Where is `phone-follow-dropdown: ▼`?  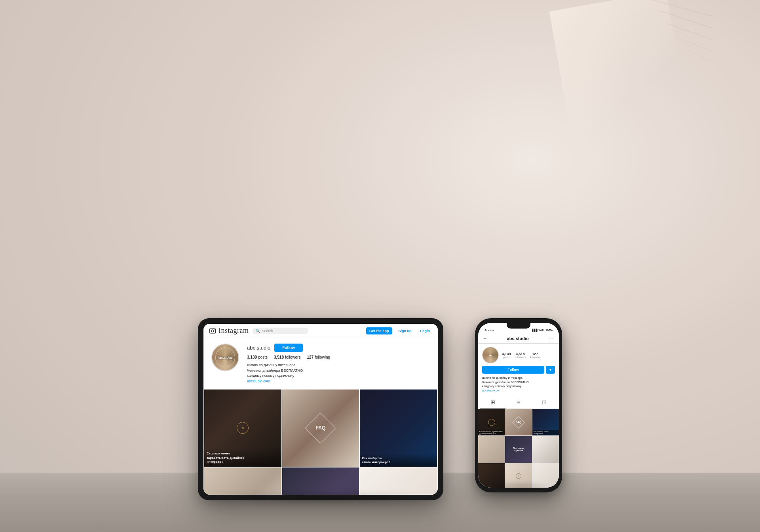 phone-follow-dropdown: ▼ is located at coordinates (550, 370).